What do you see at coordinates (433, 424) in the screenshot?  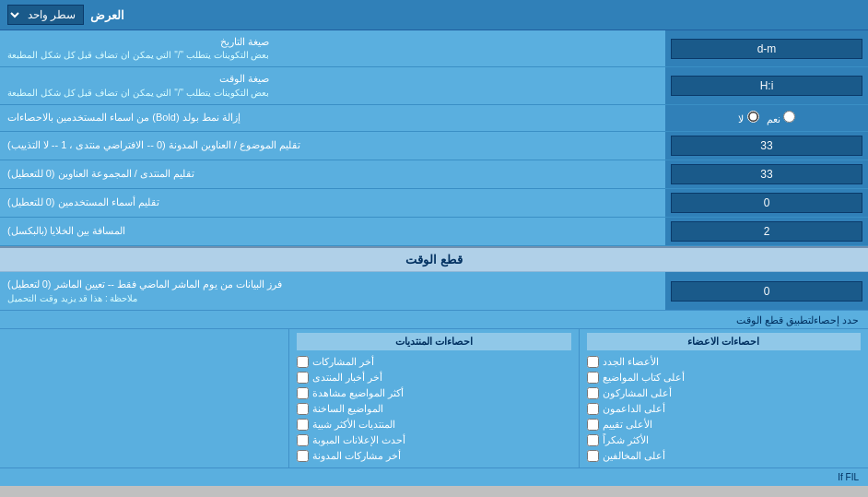 I see `checkbox-similar-forums: المنتديات الأكثر شبية` at bounding box center [433, 424].